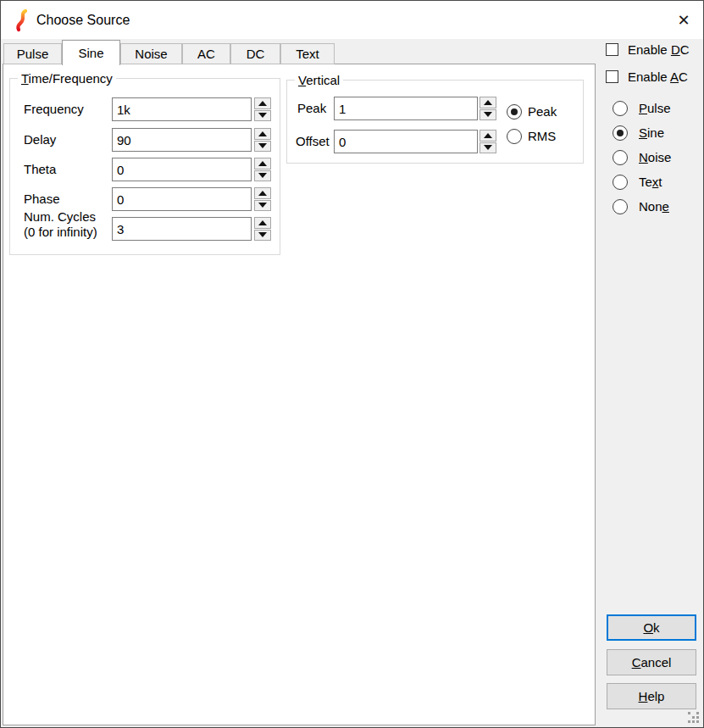 Image resolution: width=704 pixels, height=728 pixels. Describe the element at coordinates (263, 176) in the screenshot. I see `theta-spin-down-button` at that location.